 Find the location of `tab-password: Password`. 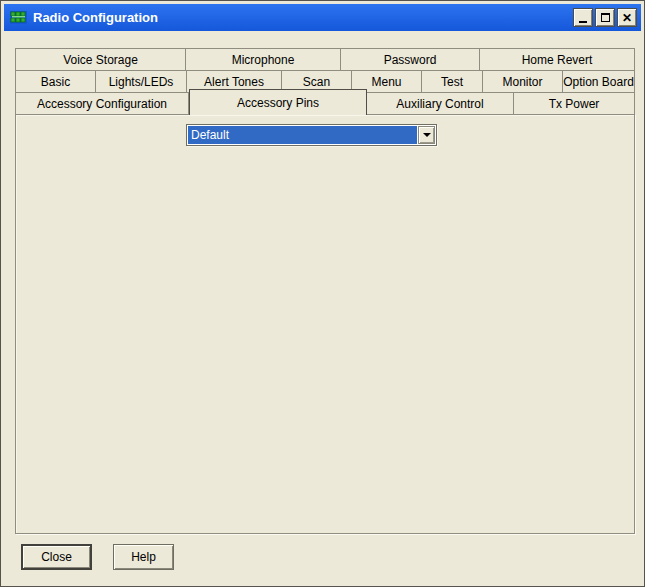

tab-password: Password is located at coordinates (410, 59).